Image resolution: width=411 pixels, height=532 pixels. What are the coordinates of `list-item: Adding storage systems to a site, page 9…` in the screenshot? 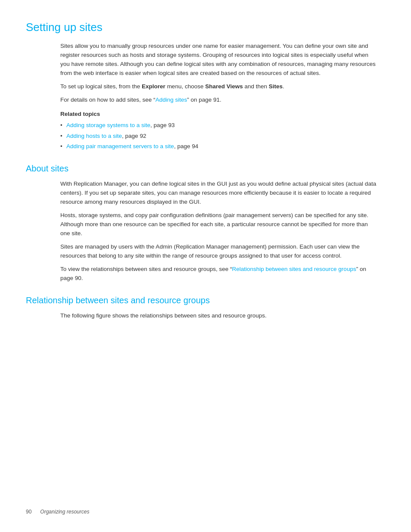 It's located at (218, 125).